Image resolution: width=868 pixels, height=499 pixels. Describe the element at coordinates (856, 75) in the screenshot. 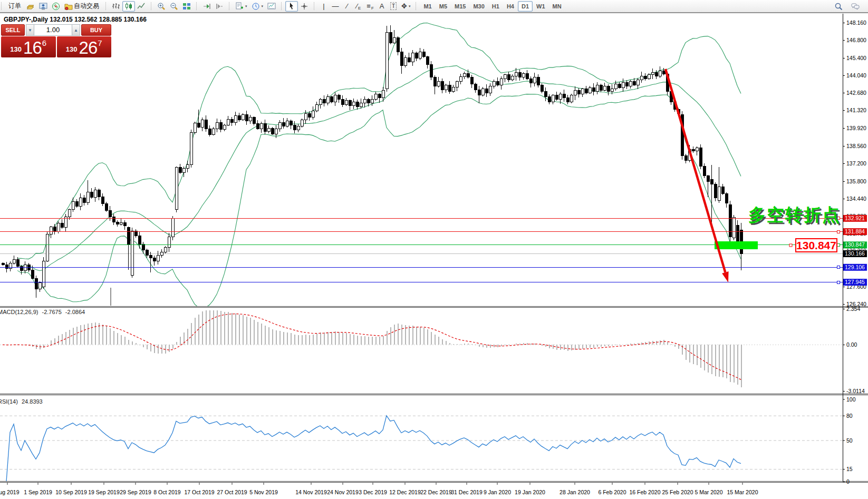

I see `svg-text: 144.040` at that location.